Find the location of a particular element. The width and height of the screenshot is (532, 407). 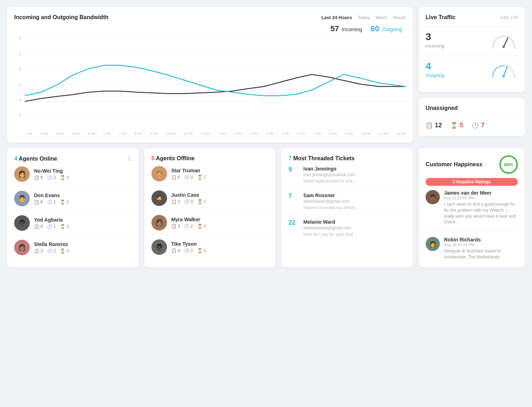

ticket-email: ivan.jennings@outlook.com is located at coordinates (355, 175).